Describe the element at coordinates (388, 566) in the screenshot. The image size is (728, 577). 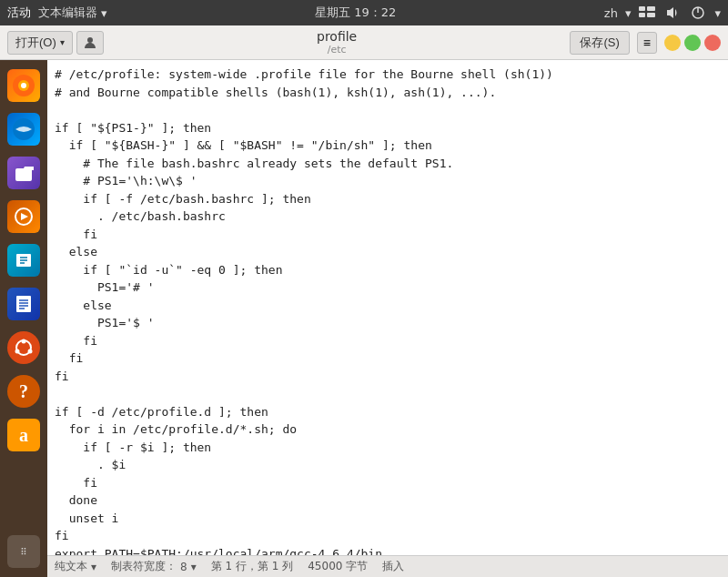
I see `status-bar: 纯文本 ▾ 制表符宽度： 8 ▾ 第 1 行，第 1 列 45000 字节 插入` at that location.